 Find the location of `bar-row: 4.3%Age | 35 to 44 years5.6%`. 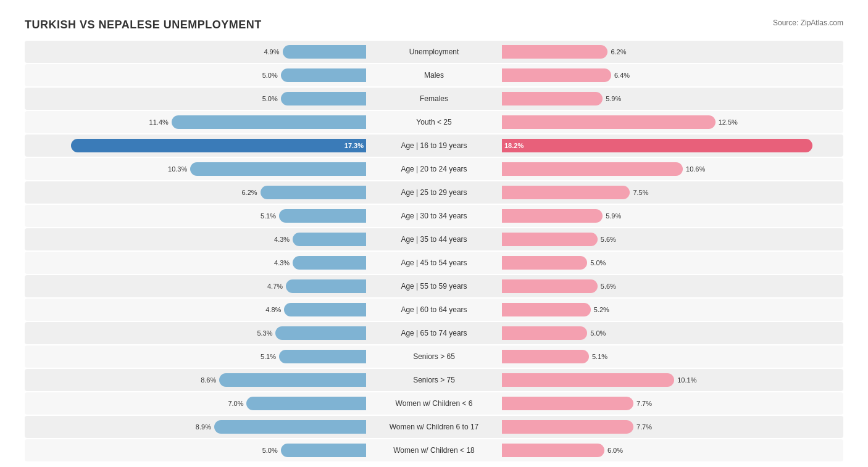

bar-row: 4.3%Age | 35 to 44 years5.6% is located at coordinates (434, 239).